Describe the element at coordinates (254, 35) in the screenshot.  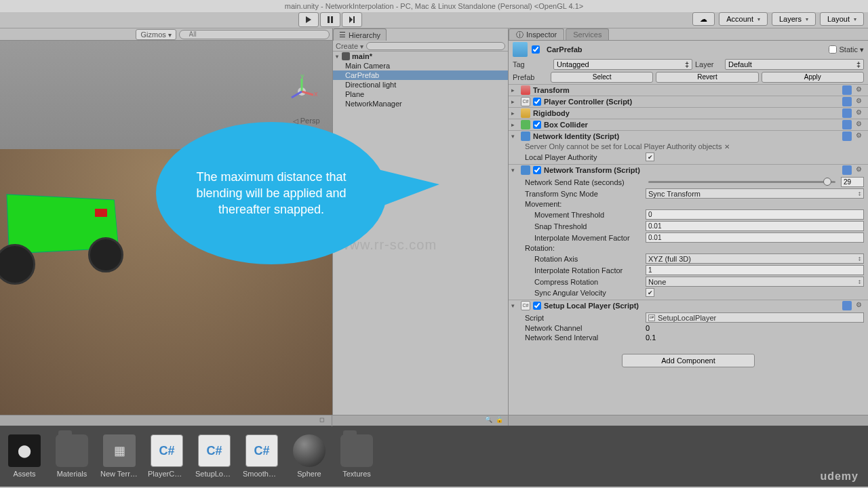
I see `scene-search` at that location.